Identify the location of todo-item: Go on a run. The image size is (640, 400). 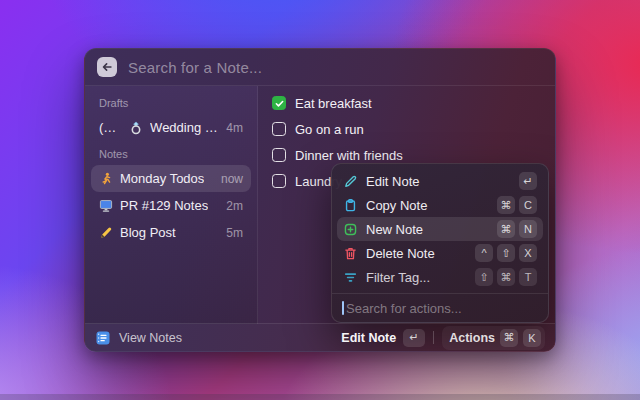
(406, 129).